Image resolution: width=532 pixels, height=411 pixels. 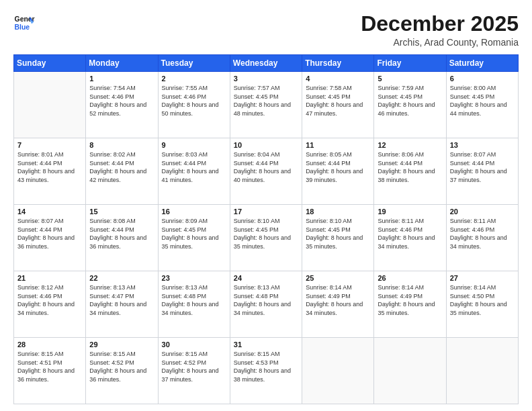 I want to click on table-row: 29Sunrise: 8:15 AMSunset: 4:52 PMDayligh…, so click(x=122, y=371).